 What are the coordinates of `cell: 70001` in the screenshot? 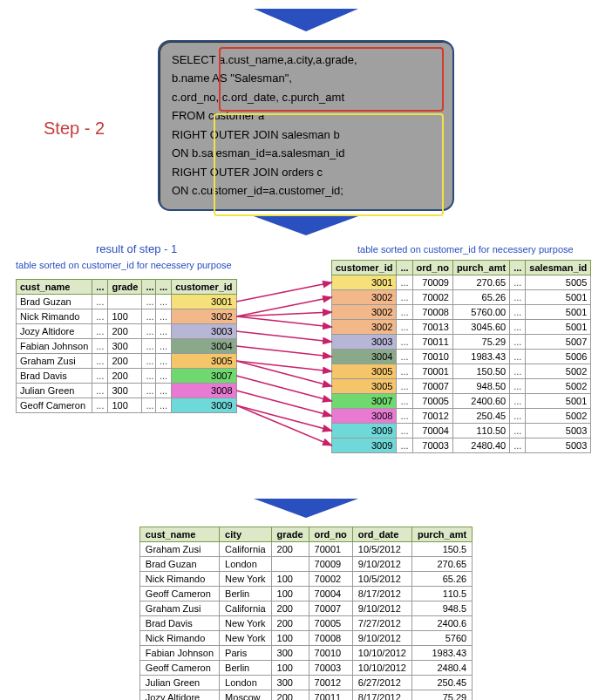 It's located at (432, 371).